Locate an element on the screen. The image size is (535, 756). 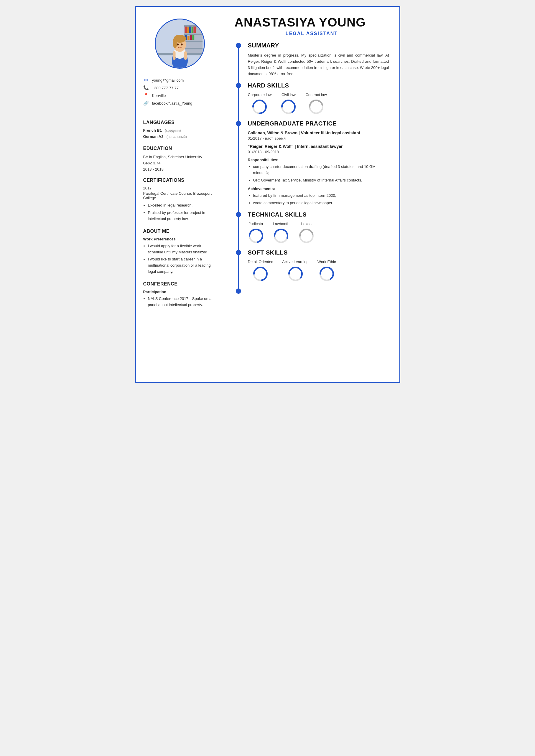
participation-label: Participation is located at coordinates (180, 292).